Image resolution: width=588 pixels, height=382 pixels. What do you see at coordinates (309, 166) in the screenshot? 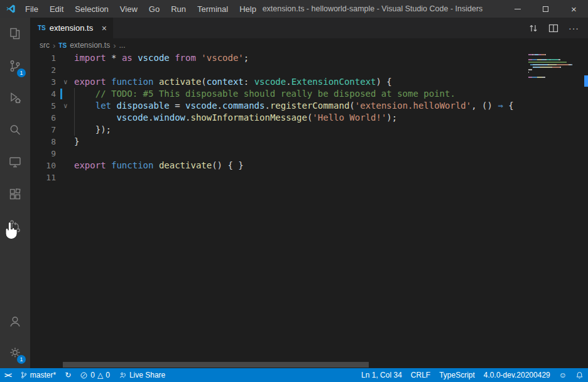
I see `code-line: 10export function deactivate() { }` at bounding box center [309, 166].